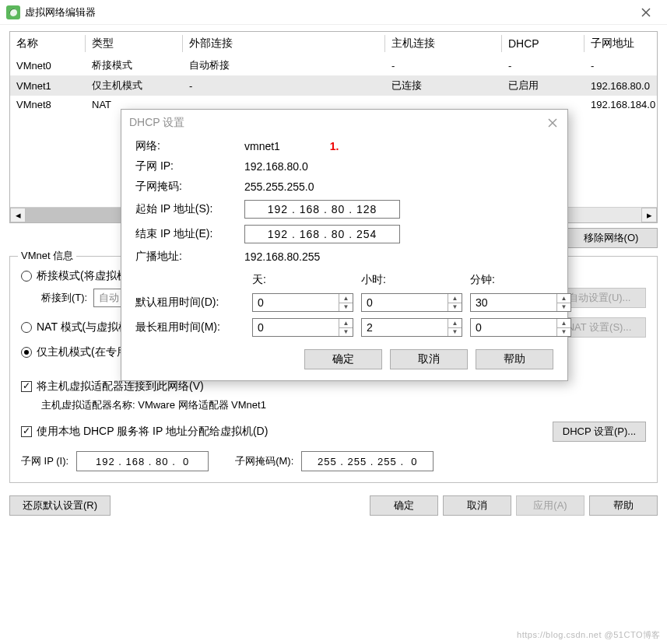  I want to click on default-minutes-stepper: ▲▼, so click(521, 303).